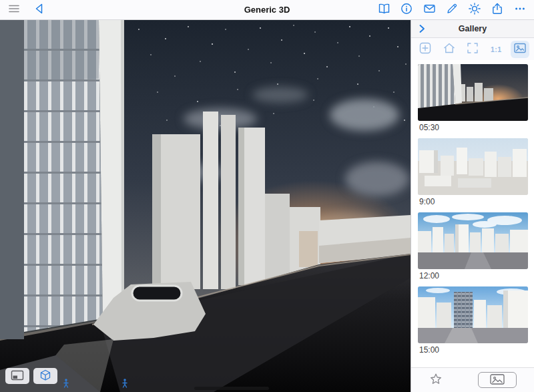 The height and width of the screenshot is (392, 534). What do you see at coordinates (497, 10) in the screenshot?
I see `share-button` at bounding box center [497, 10].